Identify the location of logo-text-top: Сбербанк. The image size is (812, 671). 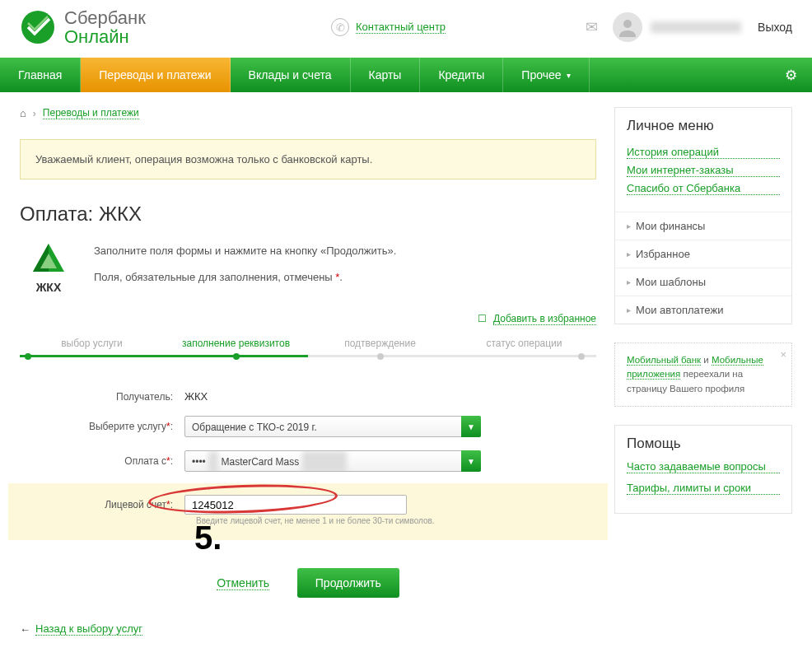
(105, 18).